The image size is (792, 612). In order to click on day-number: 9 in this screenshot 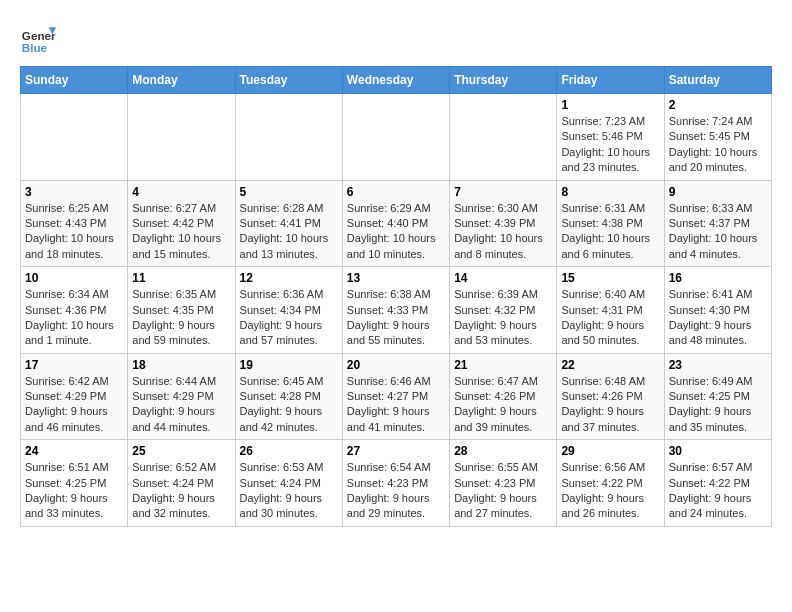, I will do `click(718, 192)`.